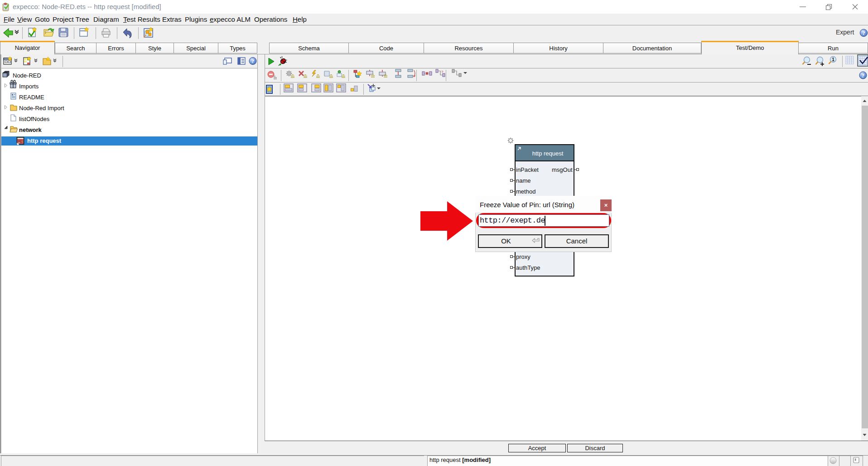 The image size is (868, 466). What do you see at coordinates (833, 60) in the screenshot?
I see `svg-text: 1` at bounding box center [833, 60].